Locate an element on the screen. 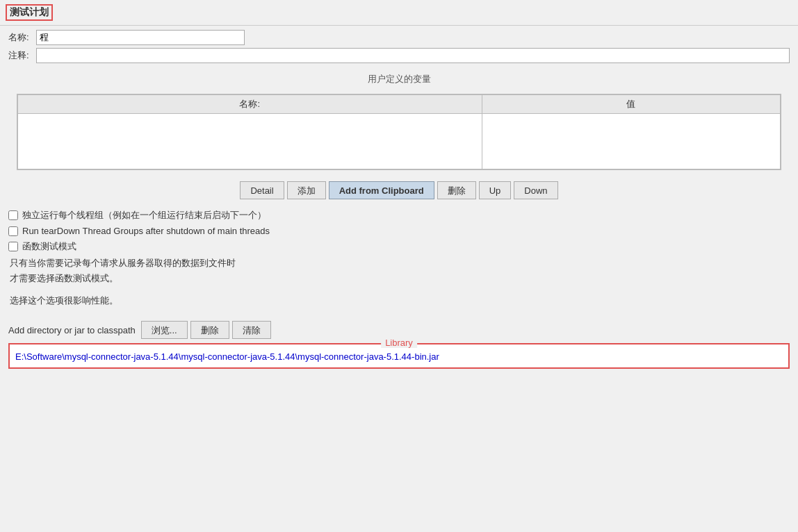 This screenshot has width=798, height=532. info-text-3: 选择这个选项很影响性能。 is located at coordinates (399, 301).